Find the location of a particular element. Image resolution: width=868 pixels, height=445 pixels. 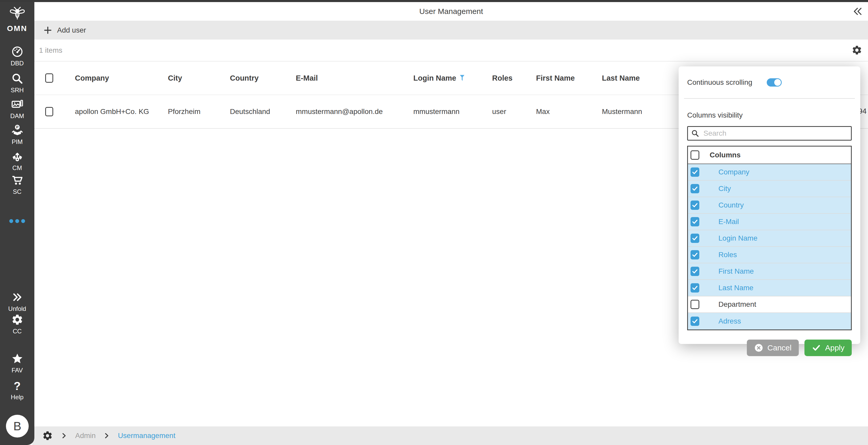

sidebar-logo-label: OMN is located at coordinates (17, 28).